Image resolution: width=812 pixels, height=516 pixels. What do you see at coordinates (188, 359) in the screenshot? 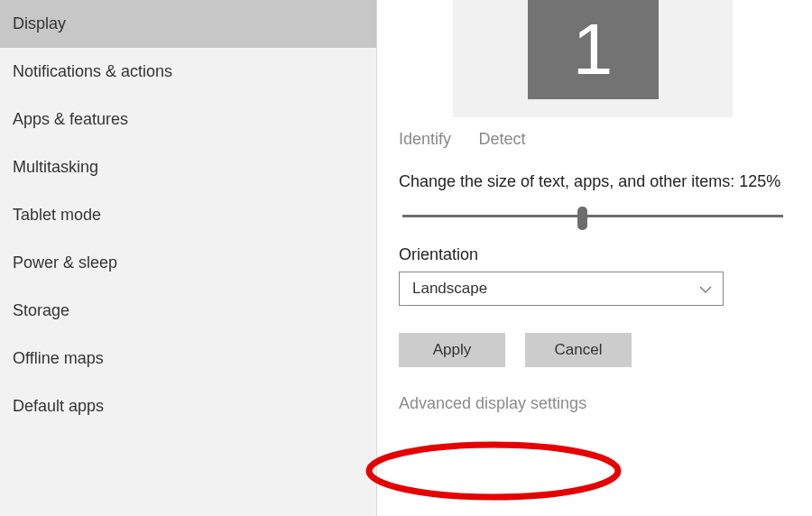
I see `sidebar-item-offline-maps: Offline maps` at bounding box center [188, 359].